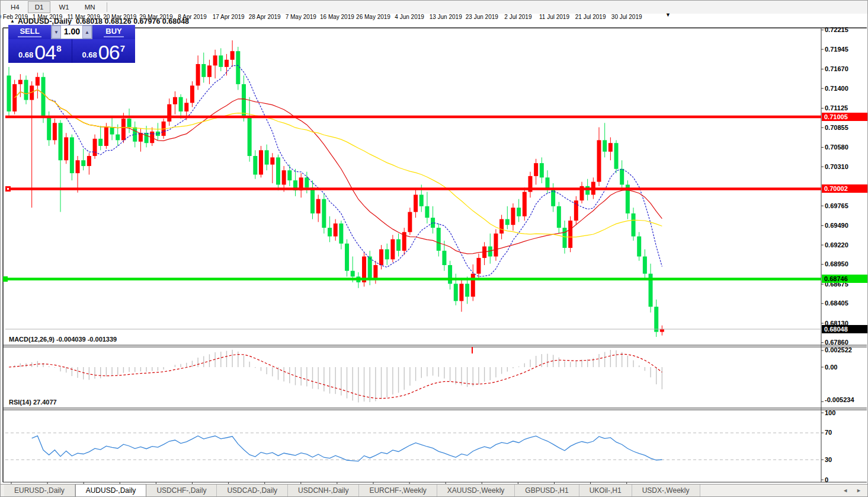  Describe the element at coordinates (837, 147) in the screenshot. I see `price-tick-label: 0.70580` at that location.